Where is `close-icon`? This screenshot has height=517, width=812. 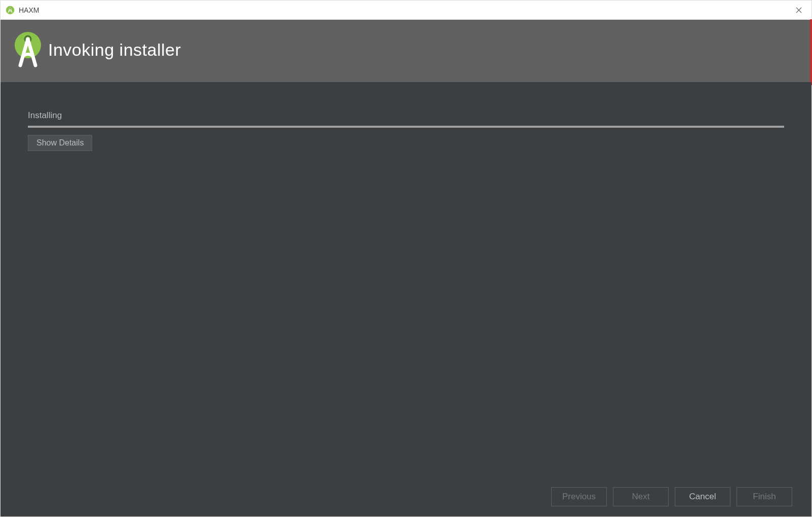 close-icon is located at coordinates (799, 10).